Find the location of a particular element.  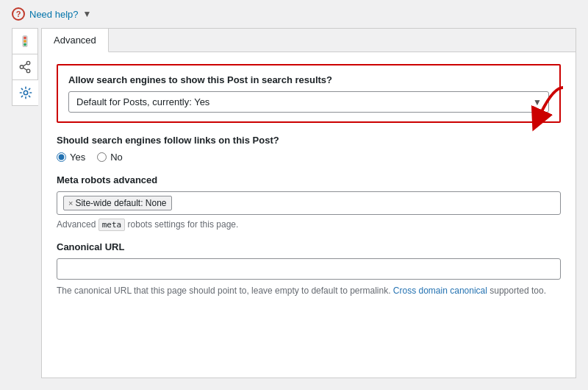

need-help-link: Need help? is located at coordinates (54, 15).